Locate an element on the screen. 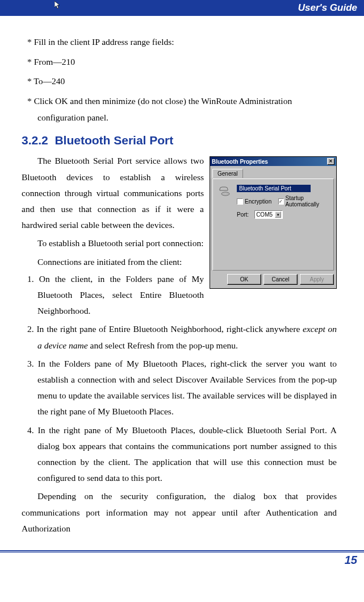 The image size is (364, 602). serial-port-icon is located at coordinates (224, 192).